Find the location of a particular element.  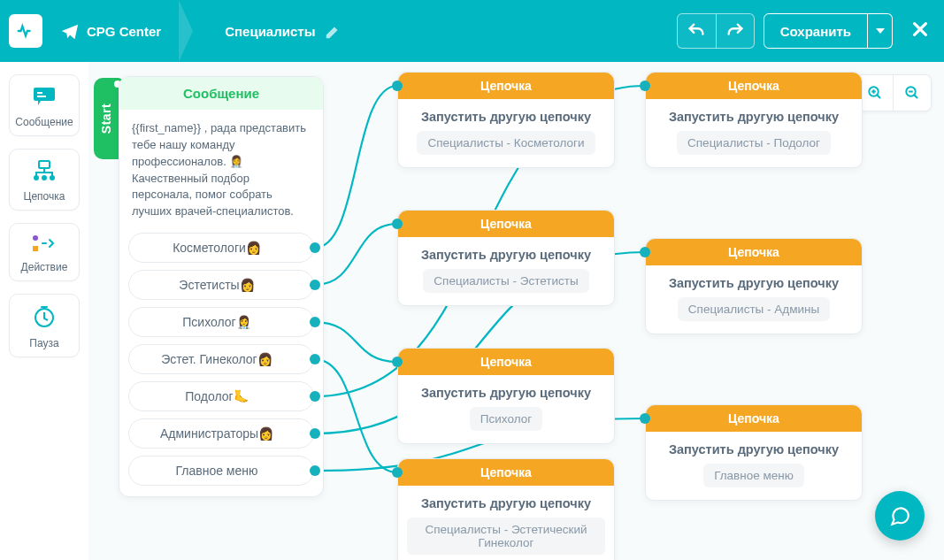

message-node-body: {{first_name}} , рада представить тебе н… is located at coordinates (221, 172).